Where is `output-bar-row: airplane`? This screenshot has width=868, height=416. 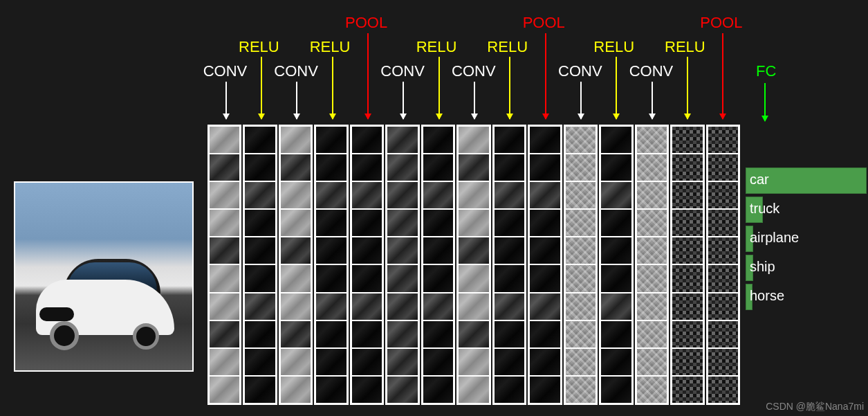 output-bar-row: airplane is located at coordinates (806, 239).